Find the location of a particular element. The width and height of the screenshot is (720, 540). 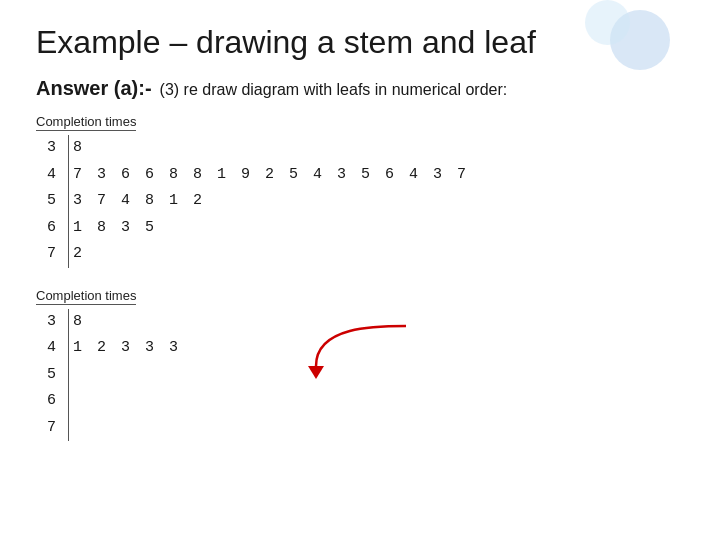

table-row: 6 1 8 3 5 is located at coordinates (254, 228).